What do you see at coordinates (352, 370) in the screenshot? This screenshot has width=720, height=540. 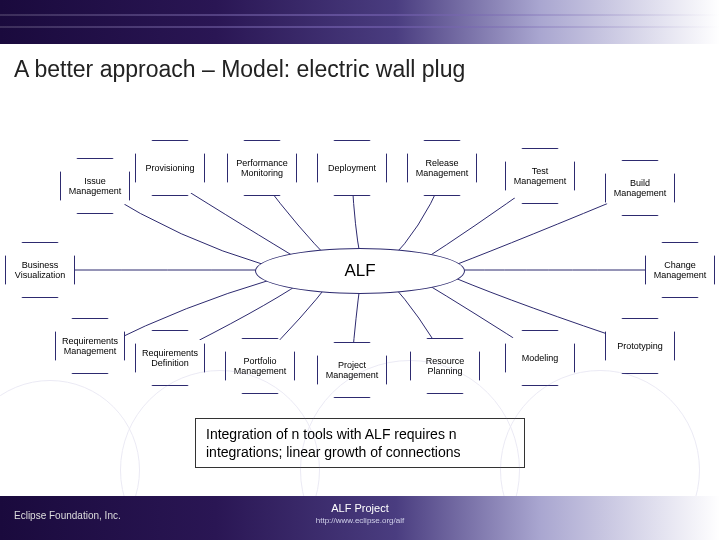 I see `node-project-management: Project Management` at bounding box center [352, 370].